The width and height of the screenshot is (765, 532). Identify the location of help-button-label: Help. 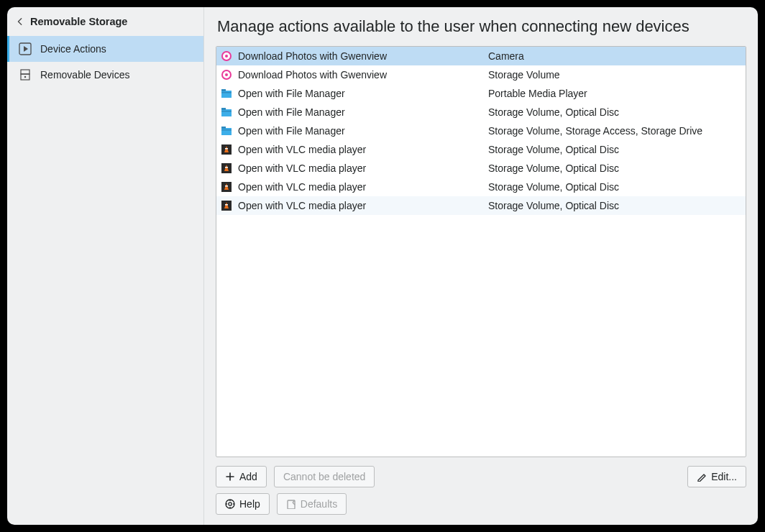
(250, 504).